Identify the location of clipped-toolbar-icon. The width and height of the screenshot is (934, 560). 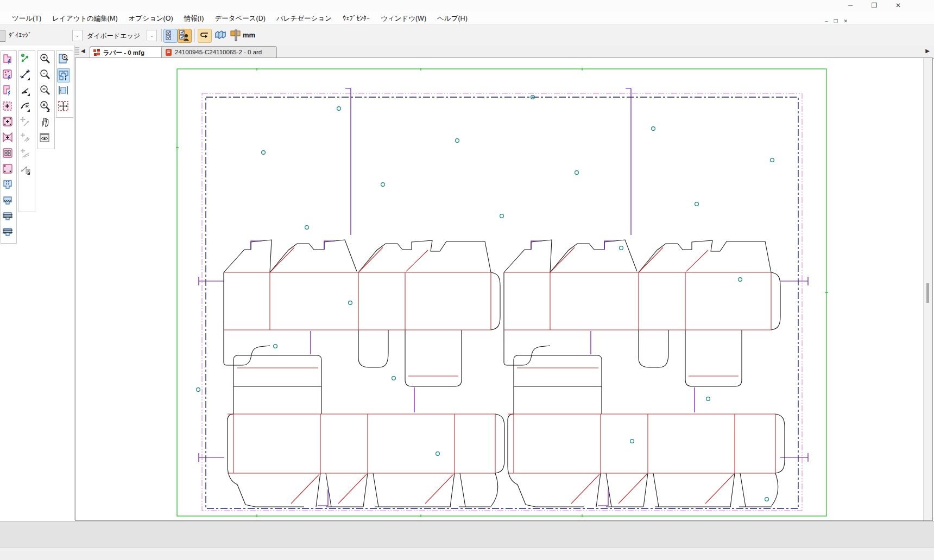
(3, 36).